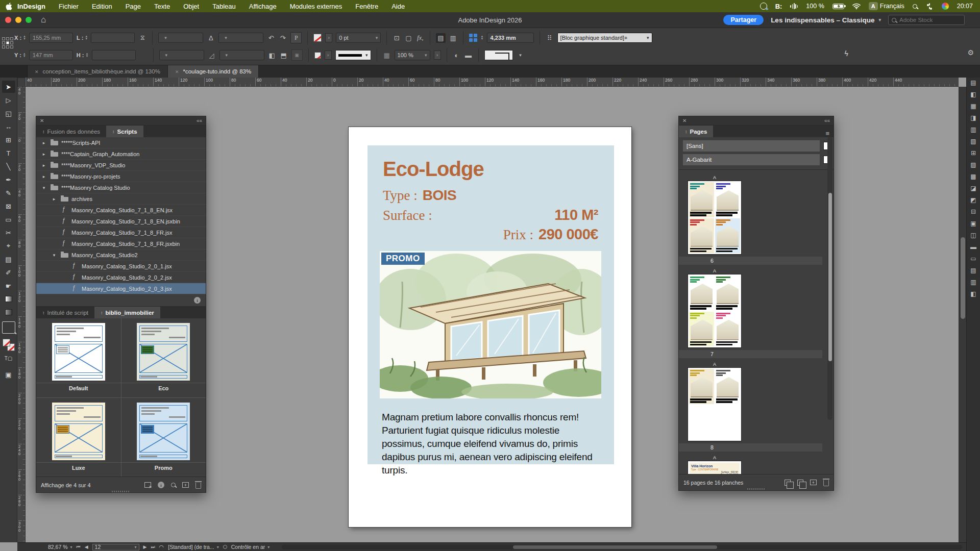 This screenshot has height=551, width=980. Describe the element at coordinates (241, 38) in the screenshot. I see `rotation-select` at that location.